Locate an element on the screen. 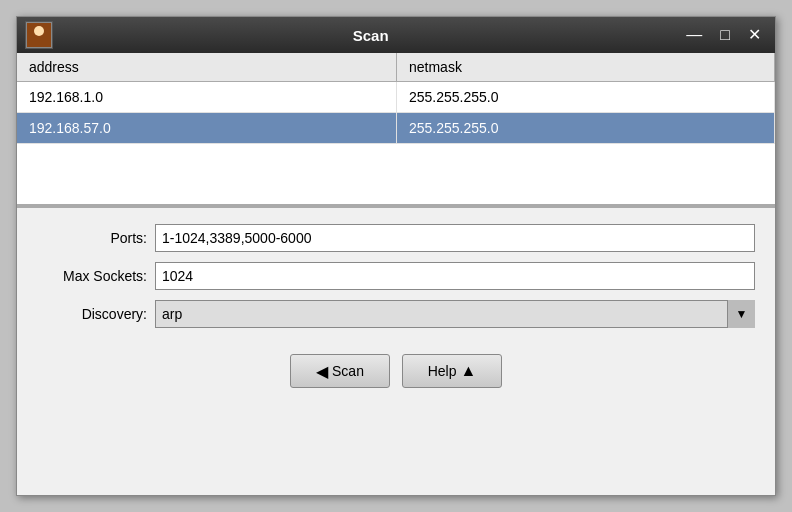 The width and height of the screenshot is (792, 512). address-cell: 192.168.57.0 is located at coordinates (207, 128).